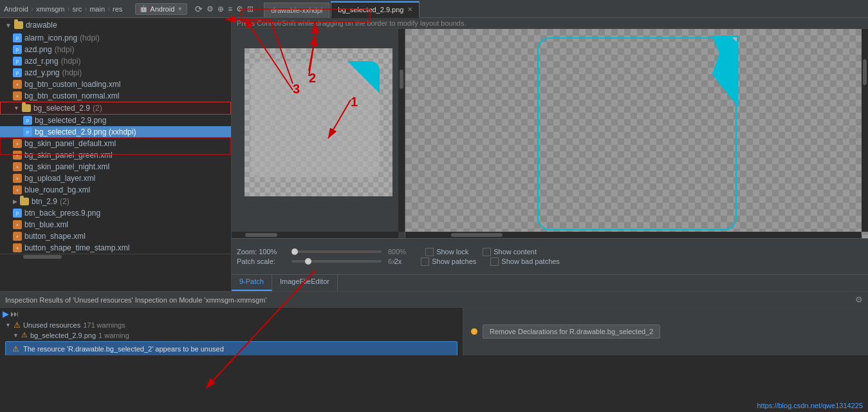 This screenshot has height=412, width=868. Describe the element at coordinates (232, 348) in the screenshot. I see `error-message-row: ⚠ The resource 'R.drawable.bg_selected_2…` at that location.